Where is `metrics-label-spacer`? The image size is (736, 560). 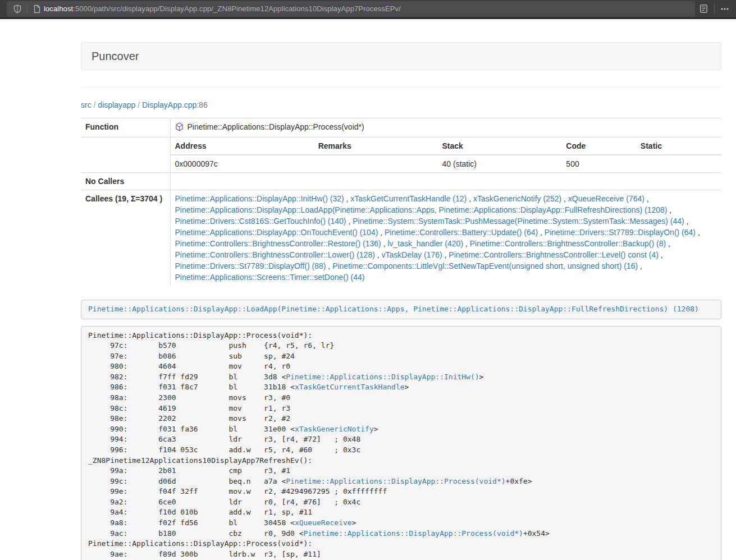
metrics-label-spacer is located at coordinates (126, 155).